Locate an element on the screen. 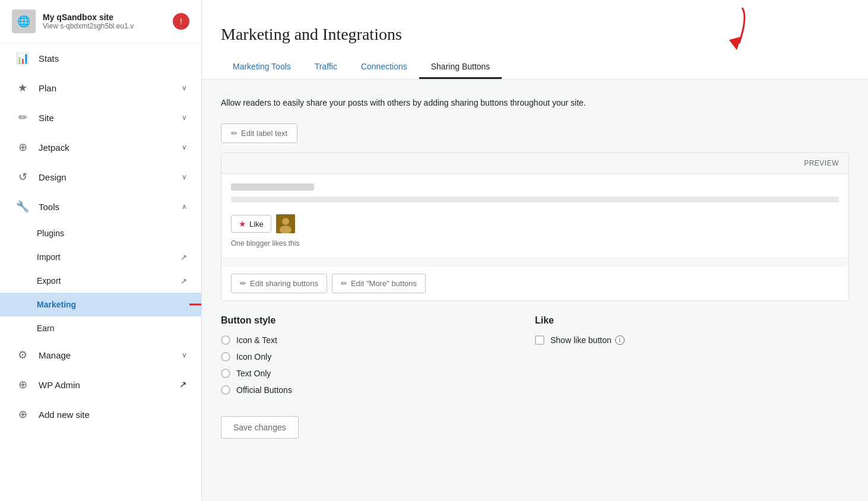  sidebar-sub-label: Plugins is located at coordinates (50, 233).